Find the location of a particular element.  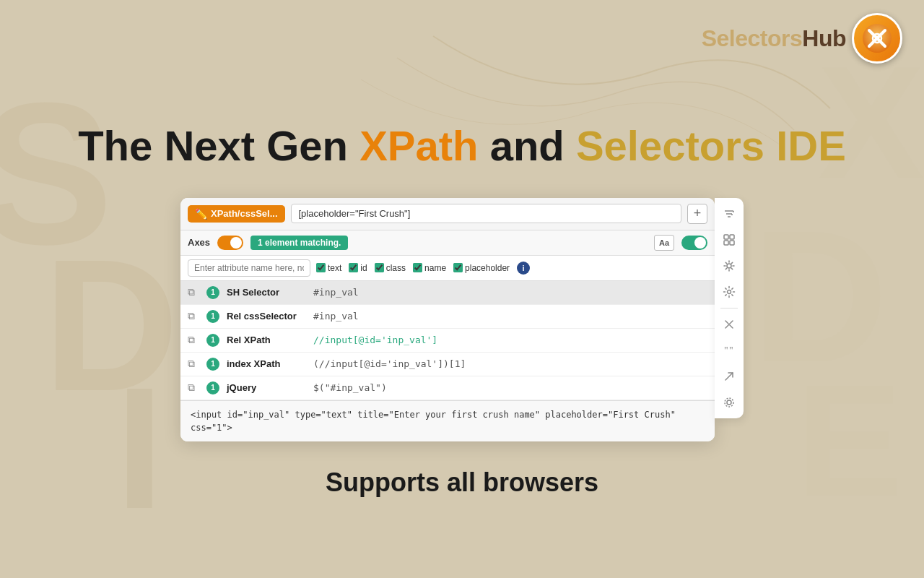

badge-label: XPath/cssSel... is located at coordinates (244, 214).